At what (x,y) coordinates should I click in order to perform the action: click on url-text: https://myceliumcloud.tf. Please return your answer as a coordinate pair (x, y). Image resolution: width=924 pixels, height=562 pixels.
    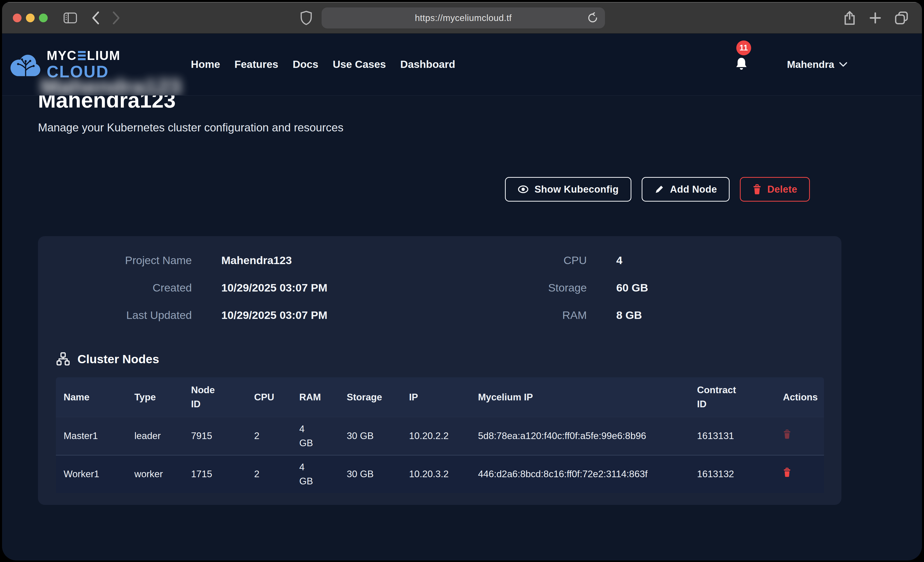
    Looking at the image, I should click on (464, 18).